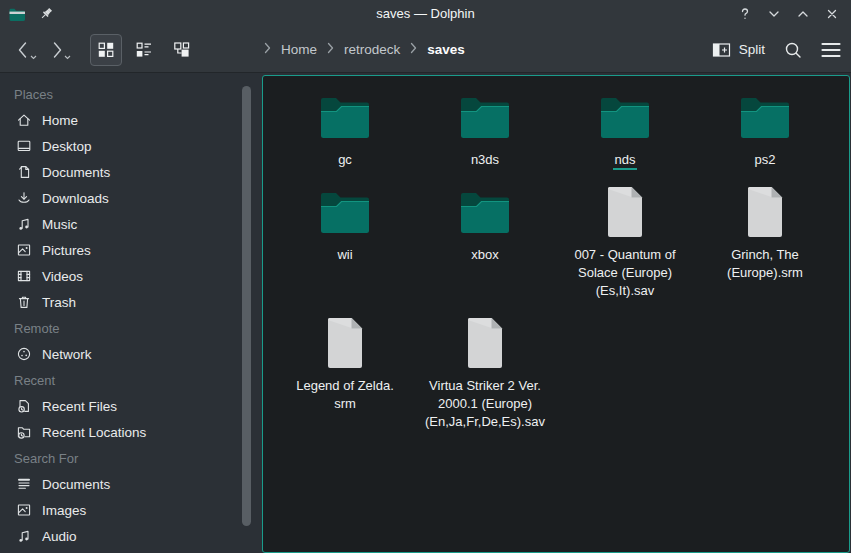  What do you see at coordinates (131, 198) in the screenshot?
I see `sidebar-item-downloads: Downloads` at bounding box center [131, 198].